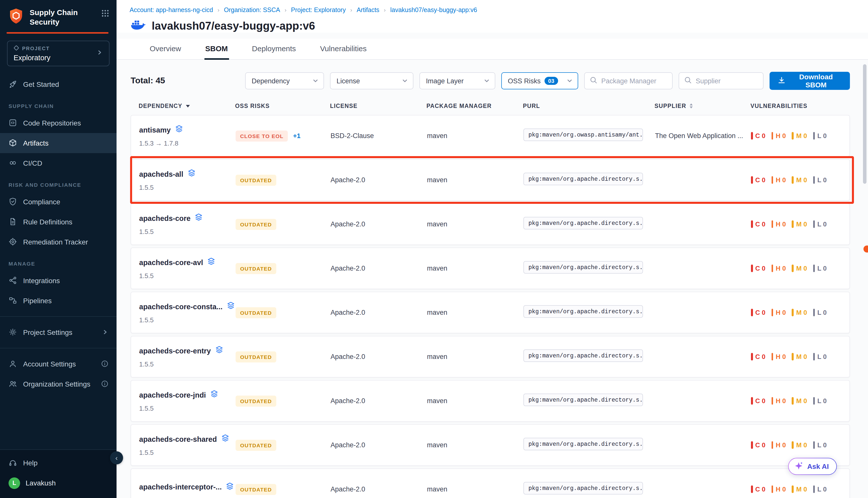  What do you see at coordinates (490, 313) in the screenshot?
I see `table-row: apacheds-core-consta... 1.5.5 OUTDATED A…` at bounding box center [490, 313].